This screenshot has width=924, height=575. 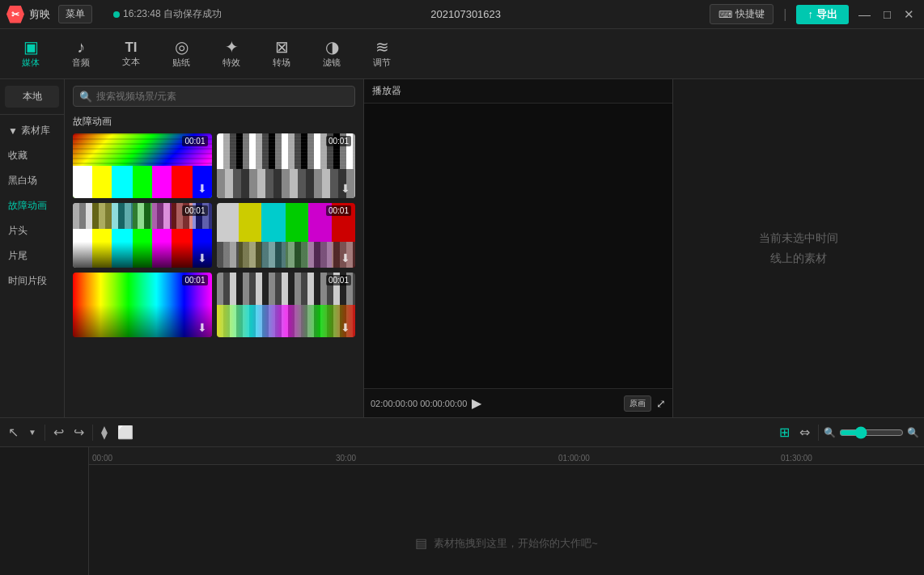 I want to click on thumb-duration-2: 00:01, so click(x=338, y=141).